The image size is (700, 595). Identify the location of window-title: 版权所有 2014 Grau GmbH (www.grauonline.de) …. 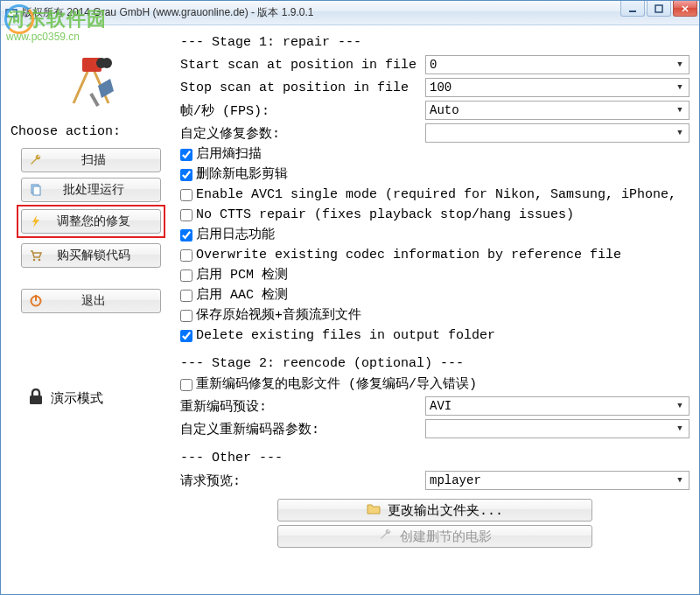
(359, 12).